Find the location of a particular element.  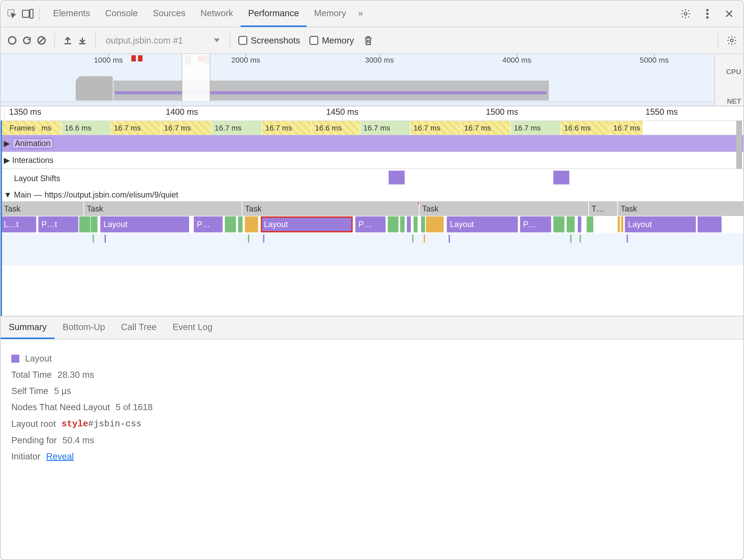

layout-root-value: style#jsbin-css is located at coordinates (102, 424).